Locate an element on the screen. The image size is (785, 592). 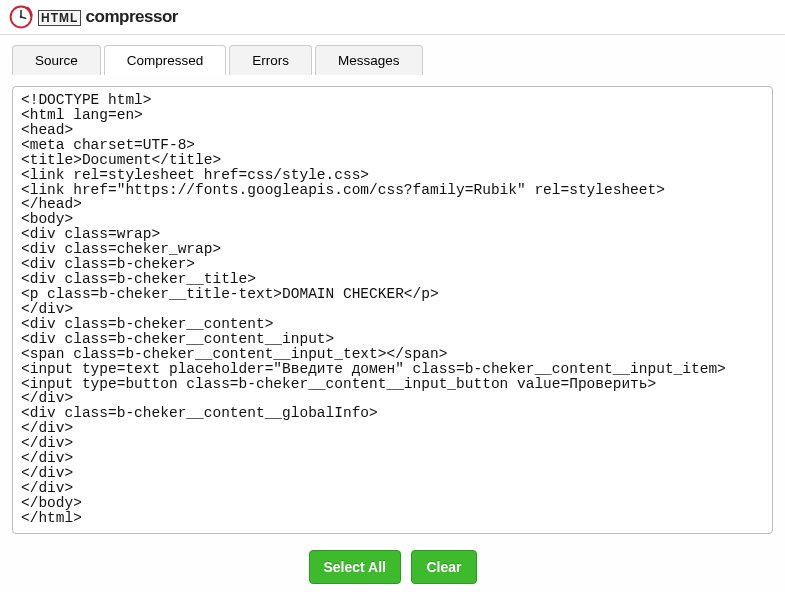
tab-messages: Messages is located at coordinates (369, 60).